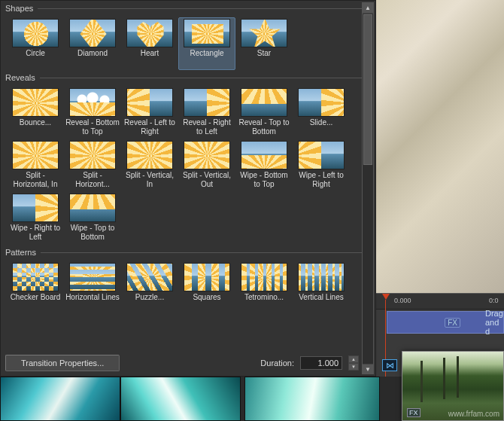 This screenshot has height=421, width=504. I want to click on transition-item: Split - Horizont..., so click(93, 166).